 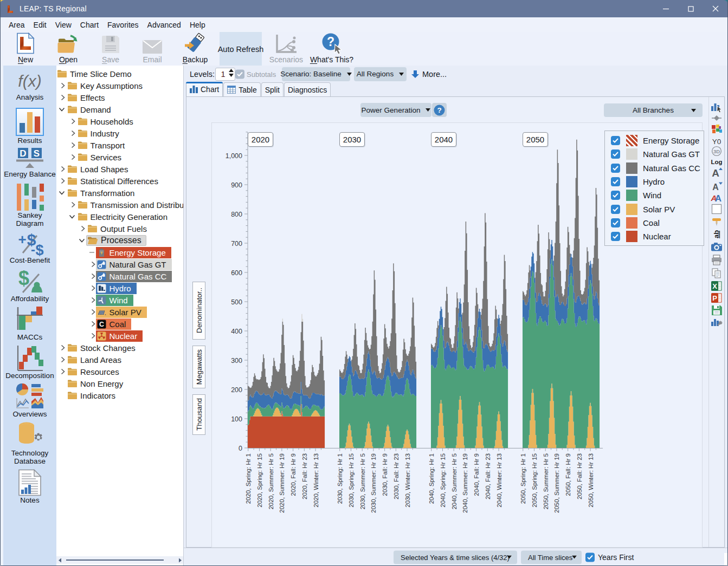 I want to click on font-decrease-icon: A, so click(x=717, y=186).